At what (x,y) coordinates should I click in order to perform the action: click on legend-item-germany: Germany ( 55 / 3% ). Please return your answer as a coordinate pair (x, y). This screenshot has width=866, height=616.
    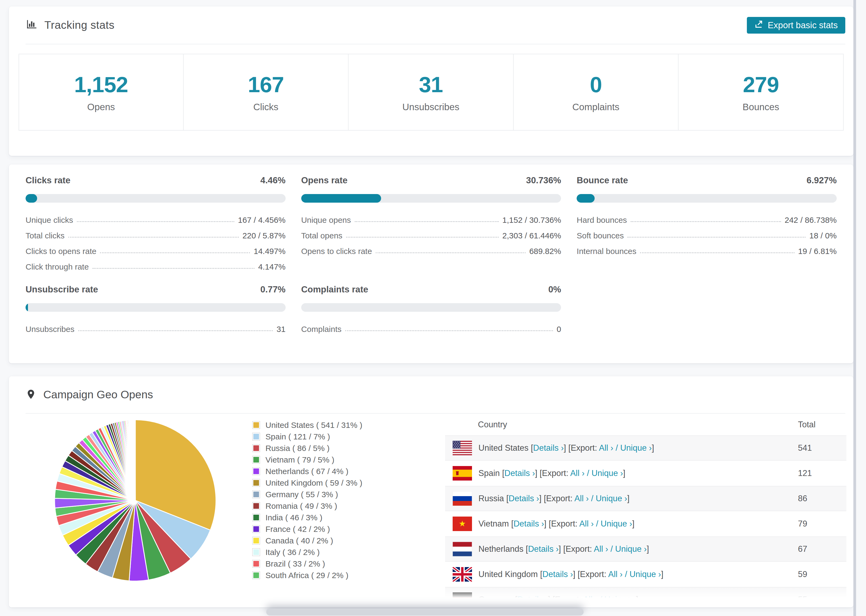
    Looking at the image, I should click on (307, 495).